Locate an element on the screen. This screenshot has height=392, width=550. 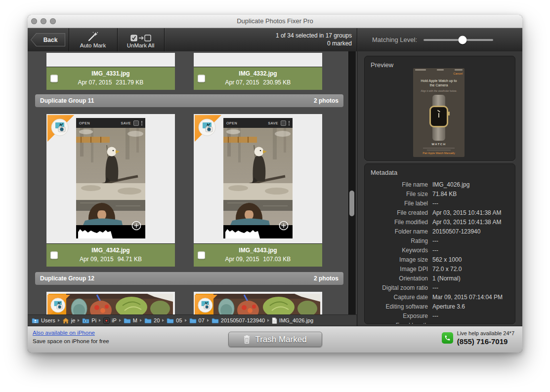
selection-line1: 1 of 34 selected in 17 groups is located at coordinates (314, 36).